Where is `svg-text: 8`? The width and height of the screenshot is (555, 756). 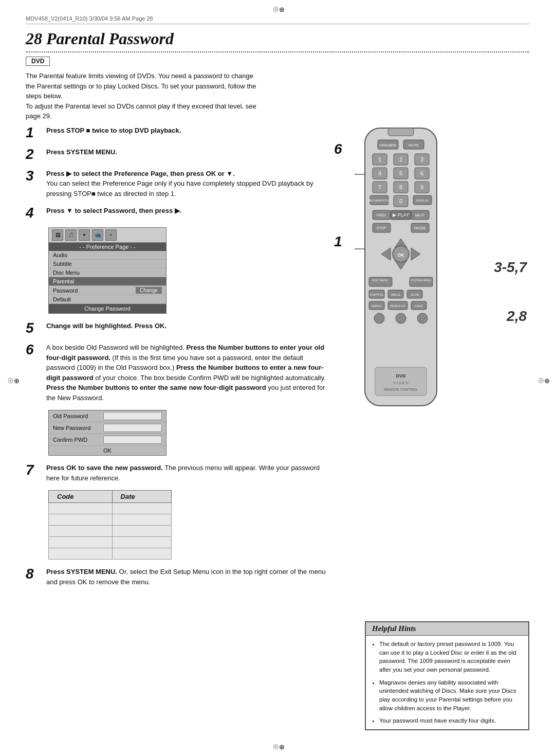 svg-text: 8 is located at coordinates (401, 187).